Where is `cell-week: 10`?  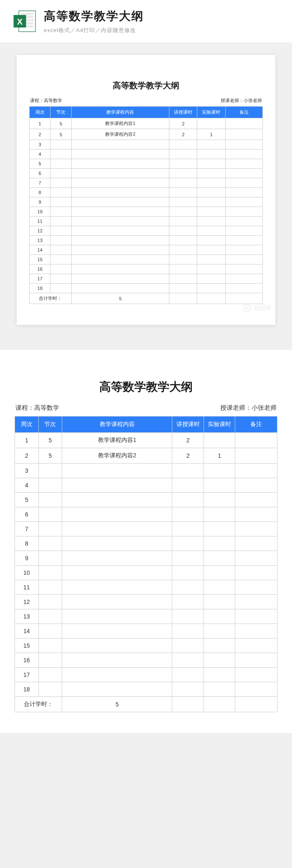
cell-week: 10 is located at coordinates (27, 573).